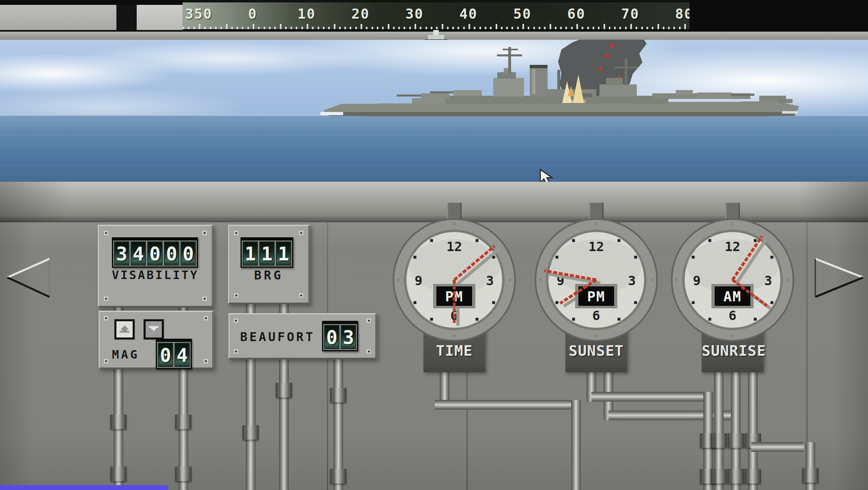  What do you see at coordinates (548, 175) in the screenshot?
I see `mouse-cursor-icon` at bounding box center [548, 175].